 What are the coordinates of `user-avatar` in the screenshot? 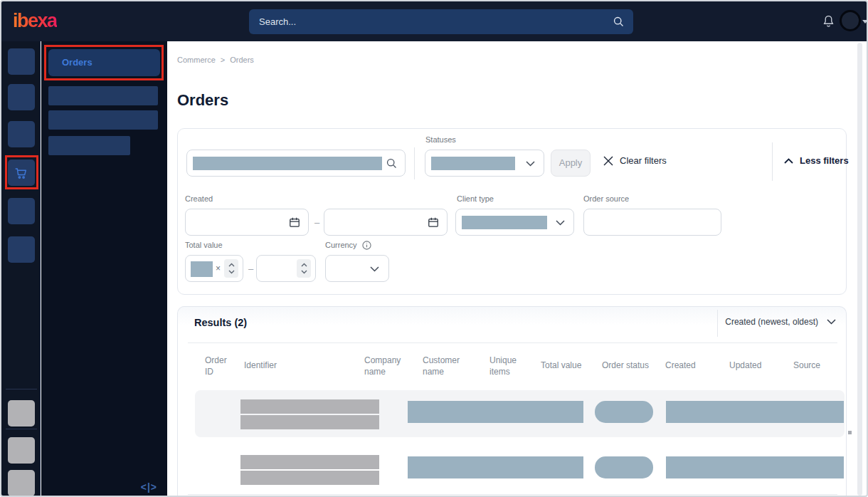 It's located at (850, 21).